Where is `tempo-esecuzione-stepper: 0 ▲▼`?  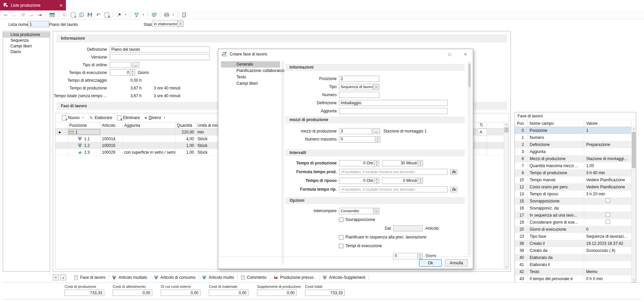 tempo-esecuzione-stepper: 0 ▲▼ is located at coordinates (122, 73).